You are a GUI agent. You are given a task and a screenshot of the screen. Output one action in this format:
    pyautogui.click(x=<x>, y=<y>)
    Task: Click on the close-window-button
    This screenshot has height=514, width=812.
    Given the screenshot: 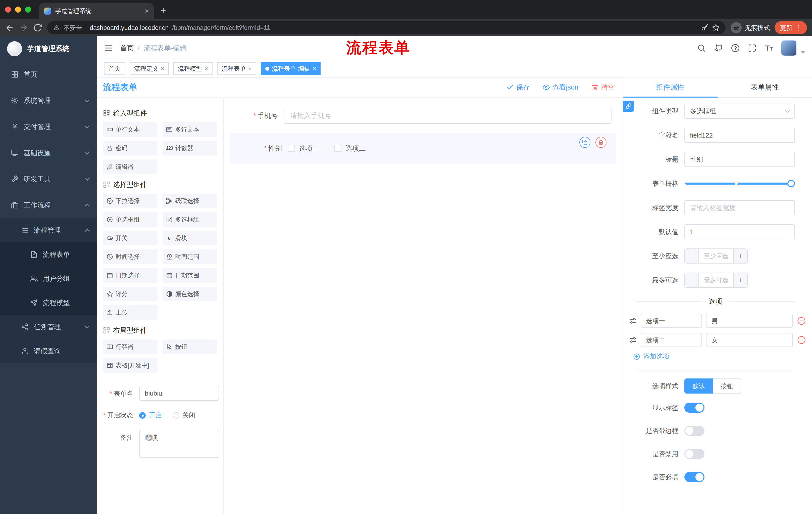 What is the action you would take?
    pyautogui.click(x=8, y=9)
    